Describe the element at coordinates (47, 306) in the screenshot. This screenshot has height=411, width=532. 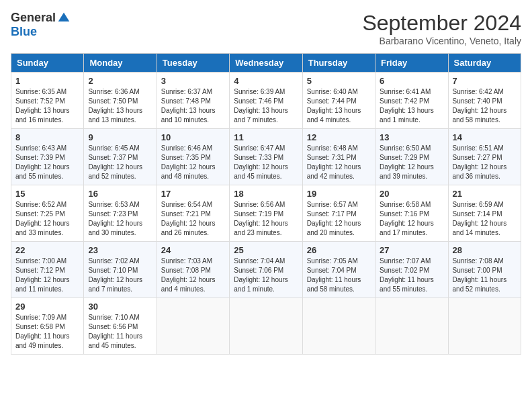
I see `day-number: 29` at that location.